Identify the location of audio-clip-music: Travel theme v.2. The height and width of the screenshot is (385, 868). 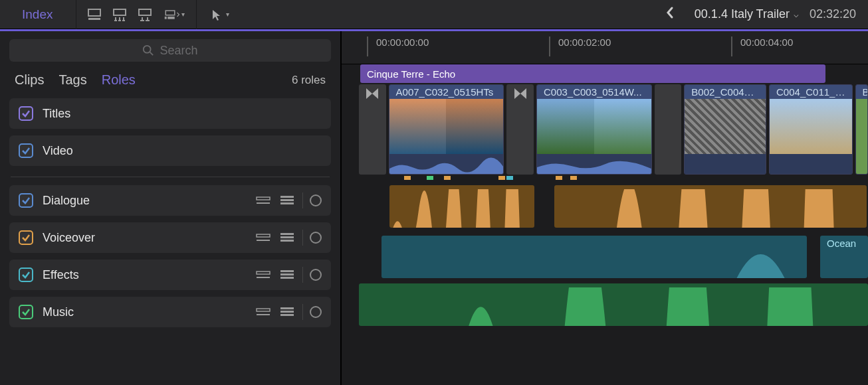
(613, 305).